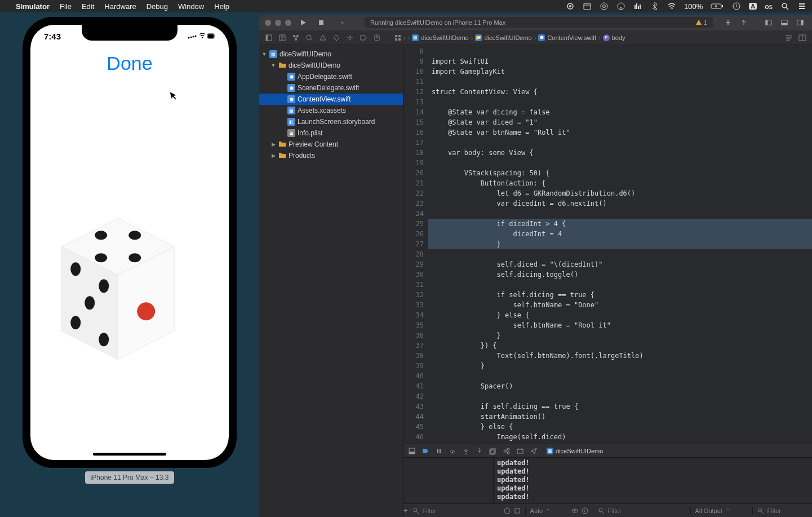 This screenshot has width=812, height=517. Describe the element at coordinates (620, 346) in the screenshot. I see `code-line-37: }) {` at that location.